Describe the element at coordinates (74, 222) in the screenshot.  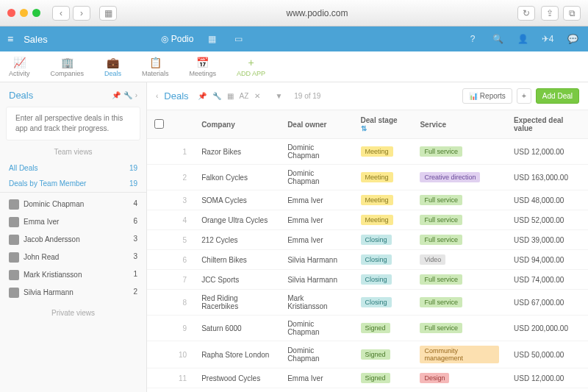
I see `member-row: Emma Iver6` at that location.